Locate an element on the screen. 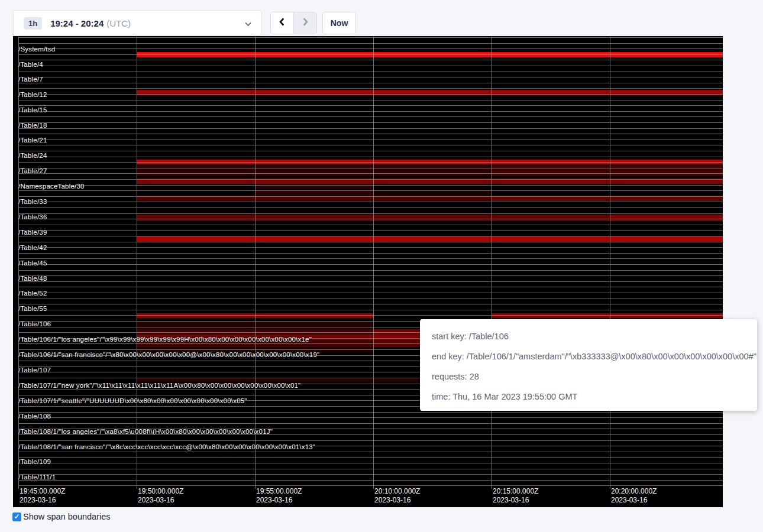  x-axis-time: 19:50:00.000Z is located at coordinates (161, 492).